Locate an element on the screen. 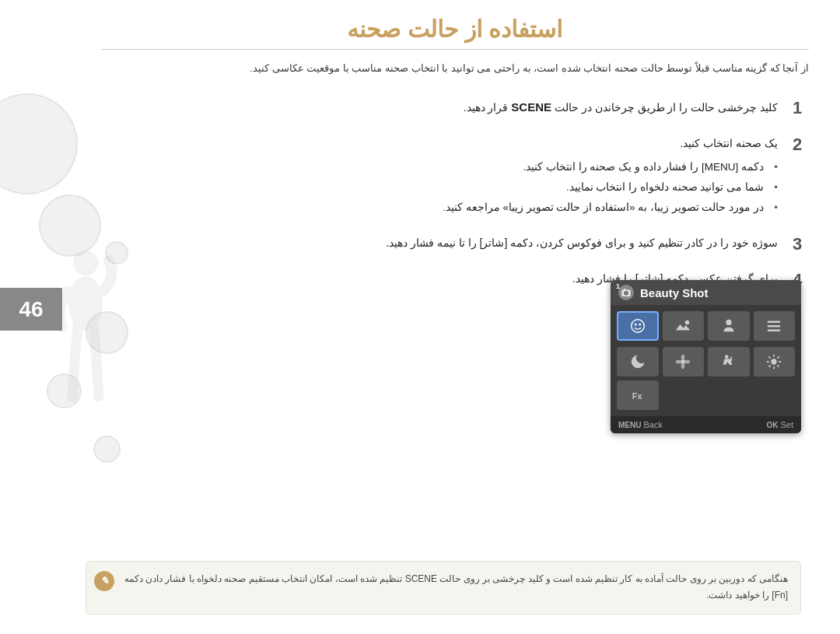 The image size is (840, 634). camera-mode-icon is located at coordinates (626, 292).